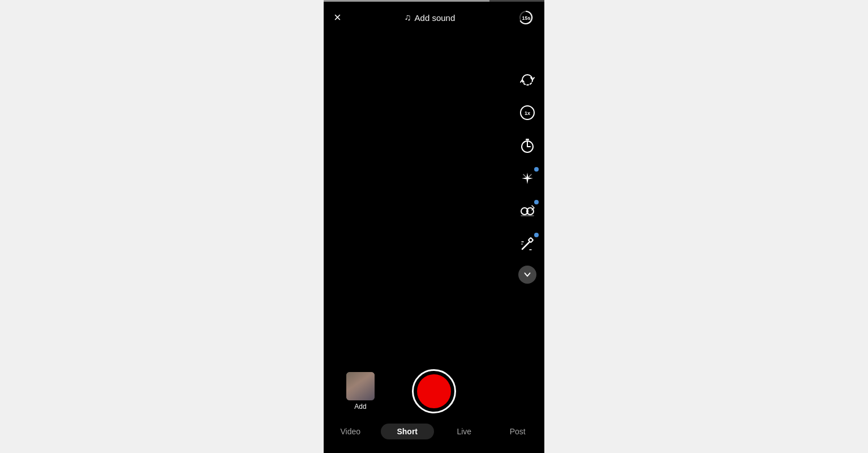 This screenshot has width=868, height=453. Describe the element at coordinates (527, 176) in the screenshot. I see `right-controls: 1x` at that location.